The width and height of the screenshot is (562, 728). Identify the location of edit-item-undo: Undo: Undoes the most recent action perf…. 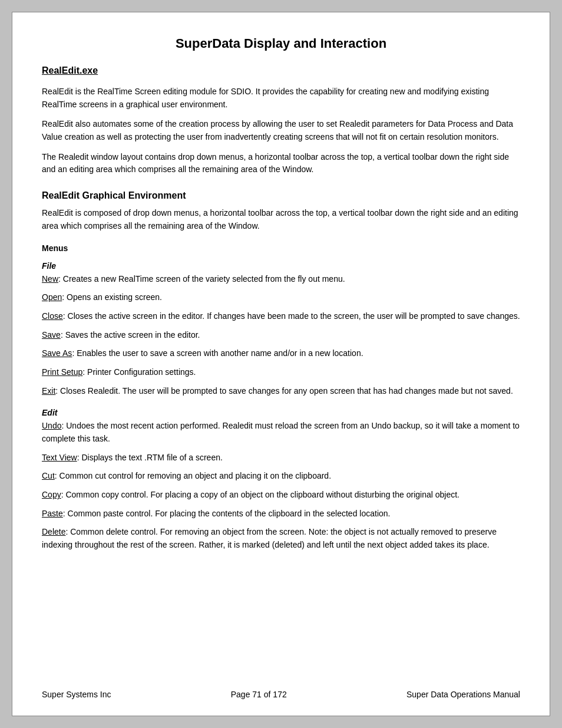
(281, 433).